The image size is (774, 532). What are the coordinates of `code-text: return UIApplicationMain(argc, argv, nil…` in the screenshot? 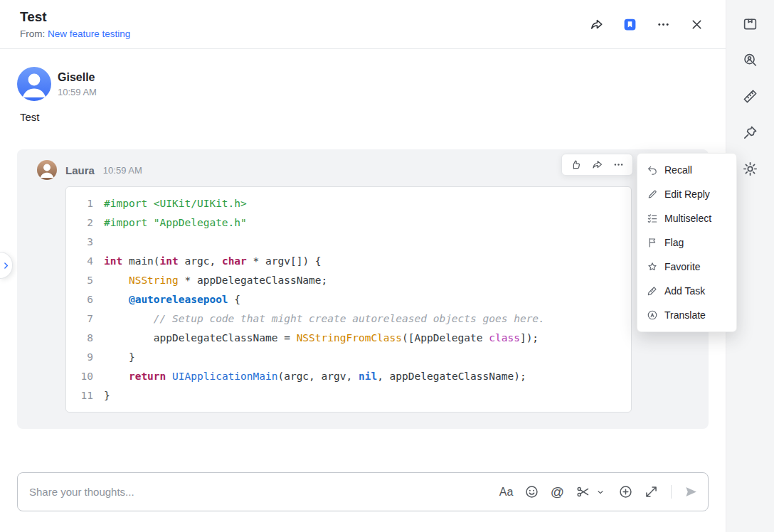 It's located at (315, 377).